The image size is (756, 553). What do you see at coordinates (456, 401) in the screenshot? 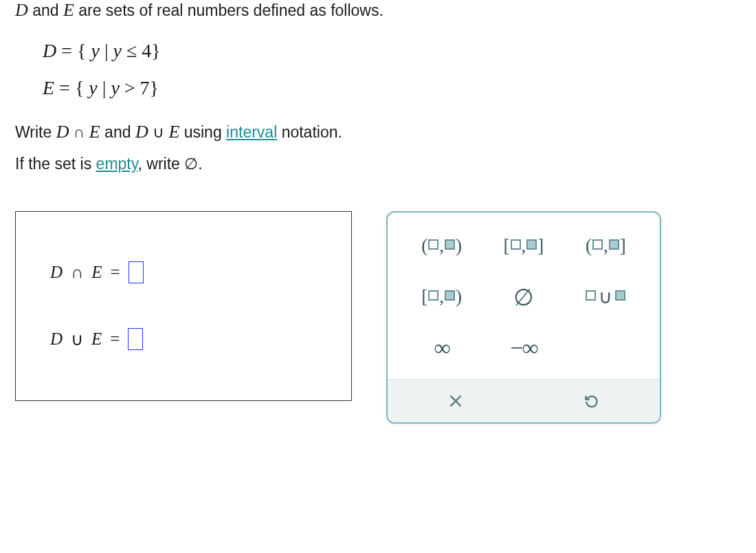
I see `clear-button` at bounding box center [456, 401].